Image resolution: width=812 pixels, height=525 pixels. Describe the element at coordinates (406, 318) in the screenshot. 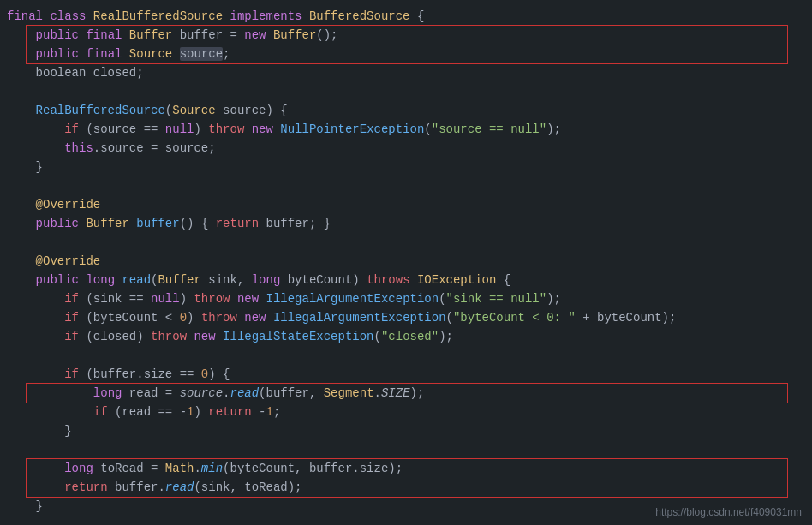

I see `code-line: if (byteCount < 0) throw new IllegalArgu…` at that location.